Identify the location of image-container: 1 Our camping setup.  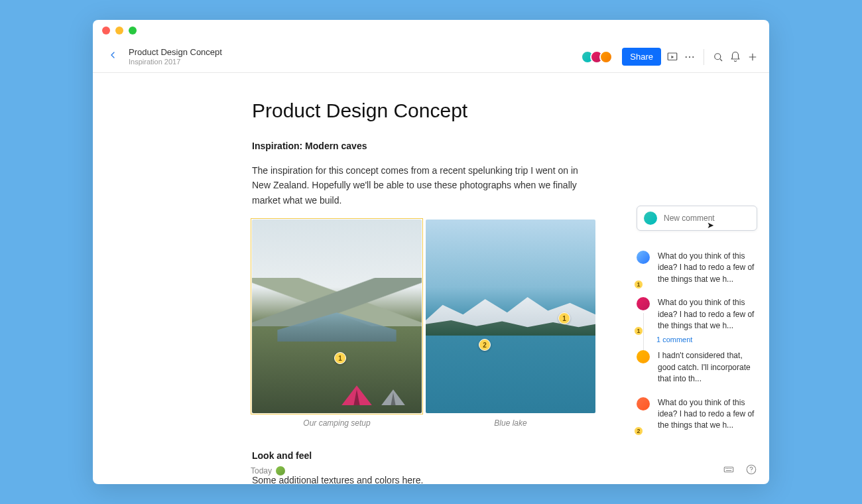
(337, 324).